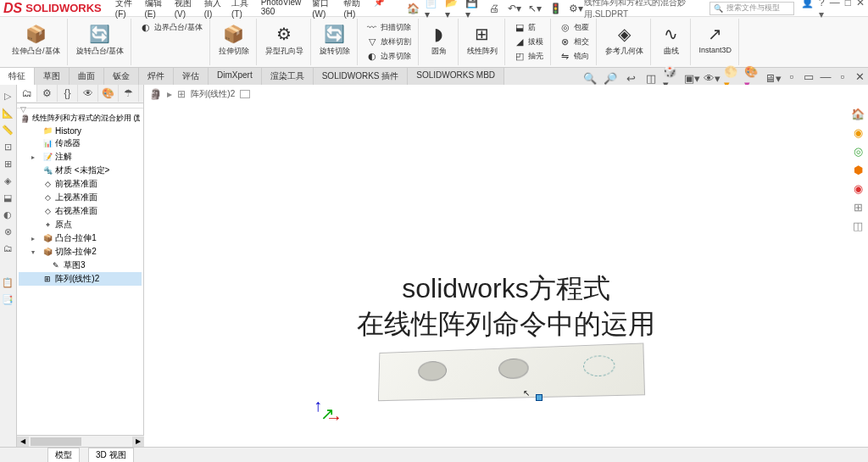 Image resolution: width=868 pixels, height=462 pixels. I want to click on tab-sheetmetal: 钣金, so click(122, 76).